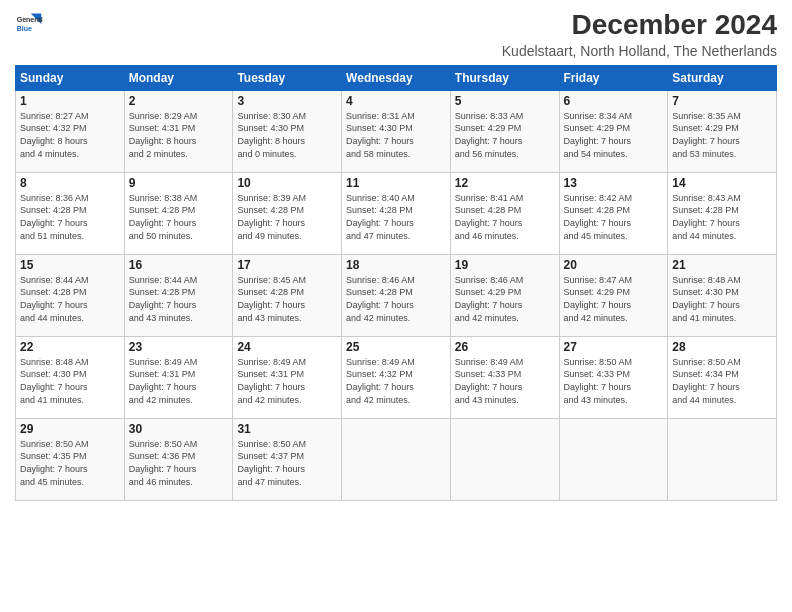 This screenshot has height=612, width=792. Describe the element at coordinates (614, 183) in the screenshot. I see `day-number: 13` at that location.